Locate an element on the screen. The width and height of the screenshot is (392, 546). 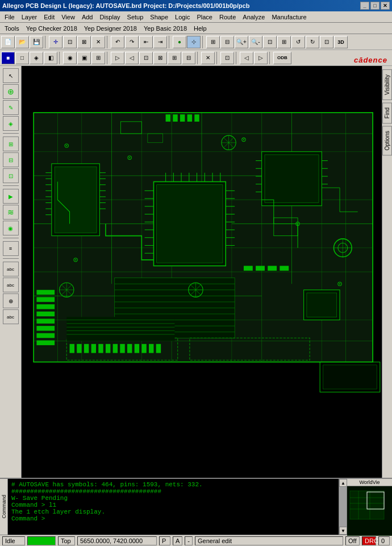
menu-layer: Layer is located at coordinates (30, 17).